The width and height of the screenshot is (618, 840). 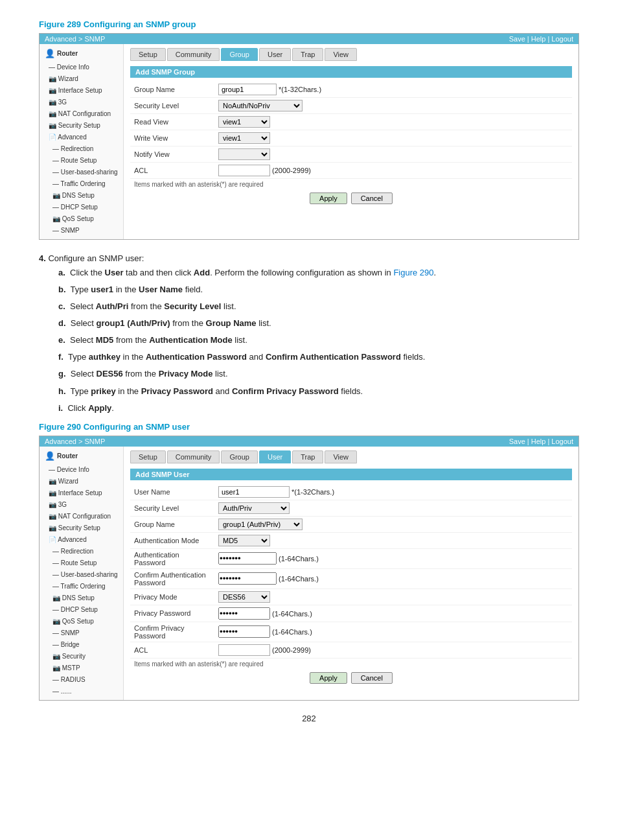 What do you see at coordinates (319, 307) in the screenshot?
I see `substep-c: c. Select Auth/Pri from the Security Lev…` at bounding box center [319, 307].